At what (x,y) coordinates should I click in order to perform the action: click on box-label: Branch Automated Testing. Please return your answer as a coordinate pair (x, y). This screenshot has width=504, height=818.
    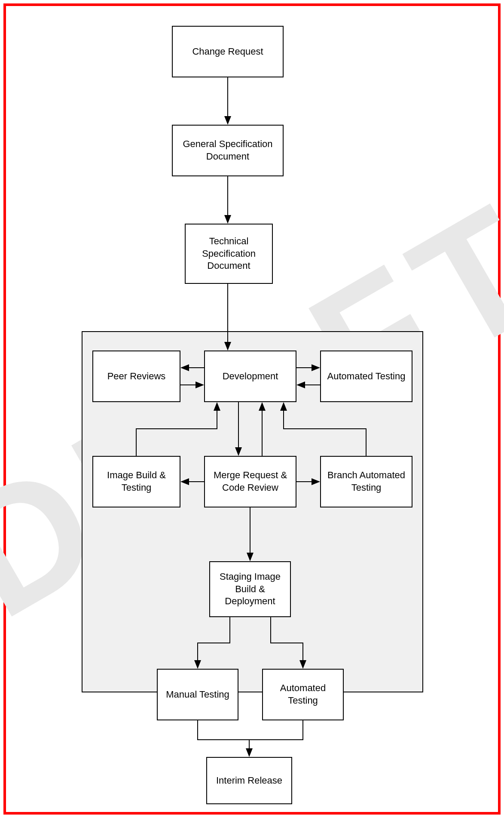
    Looking at the image, I should click on (366, 482).